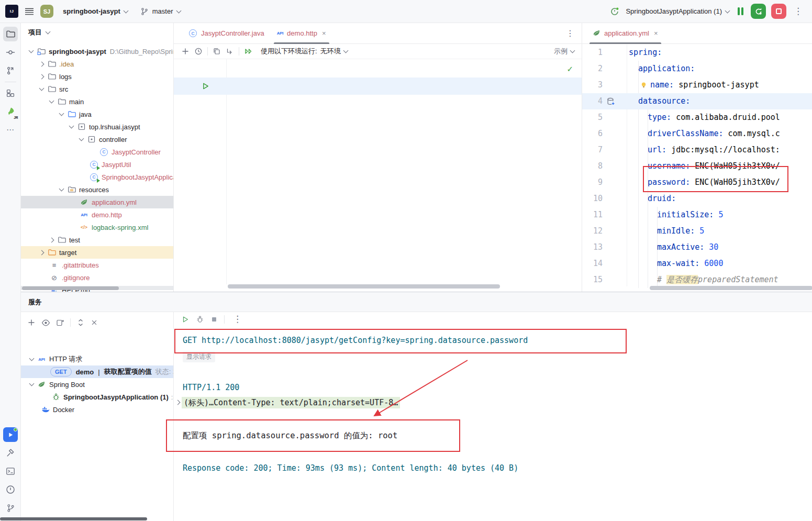 Image resolution: width=812 pixels, height=521 pixels. I want to click on add-service-icon, so click(31, 323).